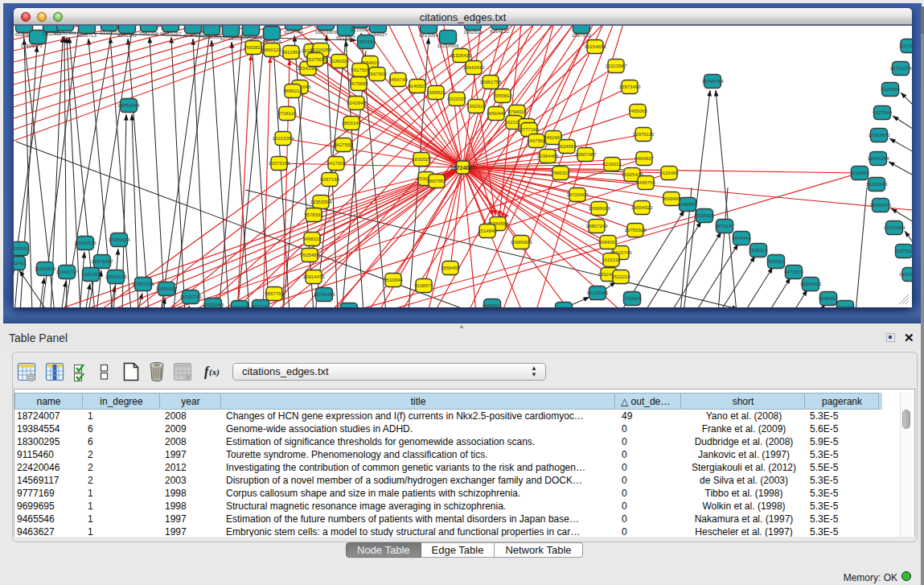  What do you see at coordinates (845, 306) in the screenshot?
I see `svg-text: 8312005` at bounding box center [845, 306].